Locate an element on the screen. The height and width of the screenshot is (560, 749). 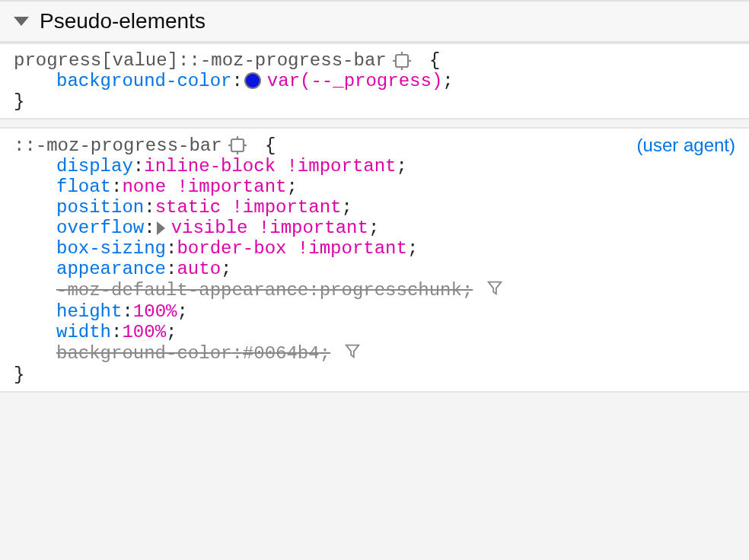
property-value: inline-block !important is located at coordinates (269, 166).